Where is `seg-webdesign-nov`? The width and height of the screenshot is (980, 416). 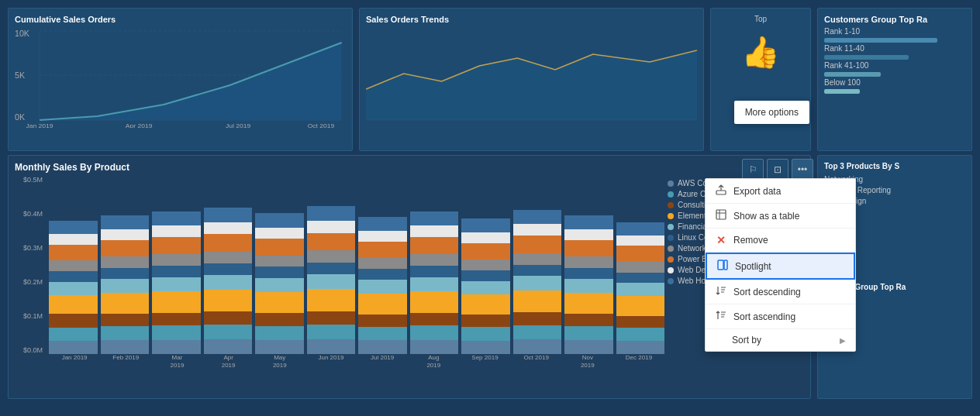
seg-webdesign-nov is located at coordinates (589, 235).